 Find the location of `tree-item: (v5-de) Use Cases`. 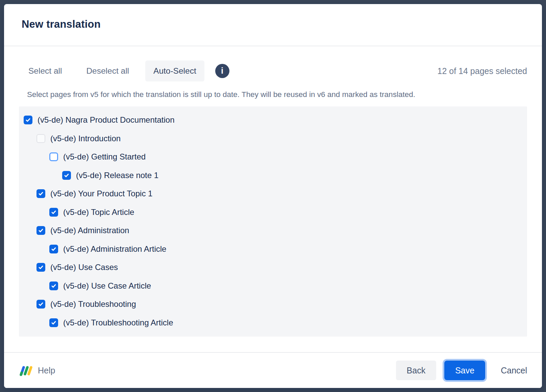

tree-item: (v5-de) Use Cases is located at coordinates (273, 268).